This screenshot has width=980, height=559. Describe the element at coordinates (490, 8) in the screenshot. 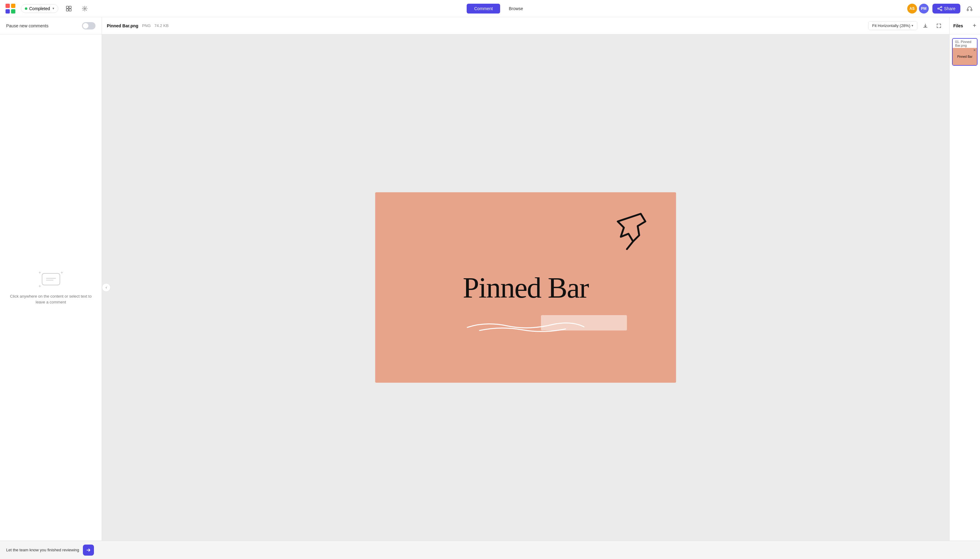

I see `topbar: Completed ▾ Comment Browse AS PM Share` at that location.